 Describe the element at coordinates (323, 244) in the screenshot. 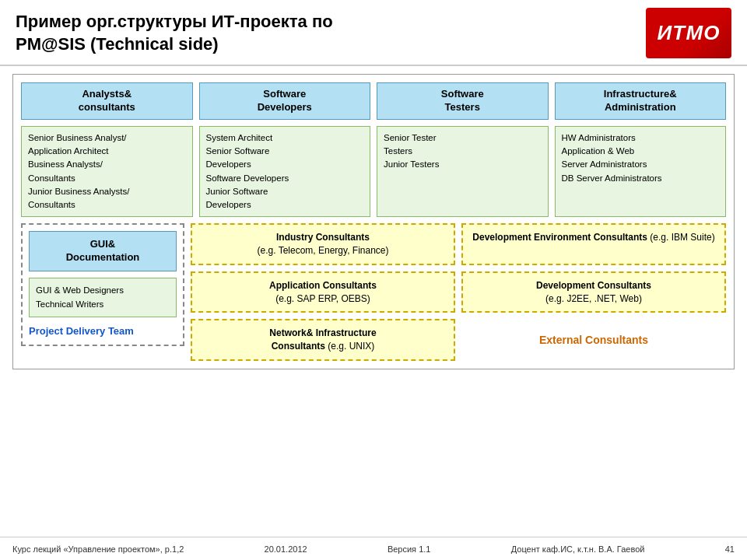

I see `consultant-industry: Industry Consultants(e.g. Telecom, Energ…` at that location.